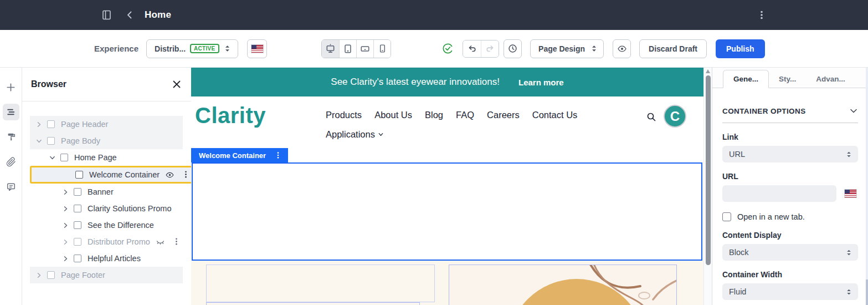 This screenshot has width=868, height=305. What do you see at coordinates (11, 137) in the screenshot?
I see `styles-roller-button` at bounding box center [11, 137].